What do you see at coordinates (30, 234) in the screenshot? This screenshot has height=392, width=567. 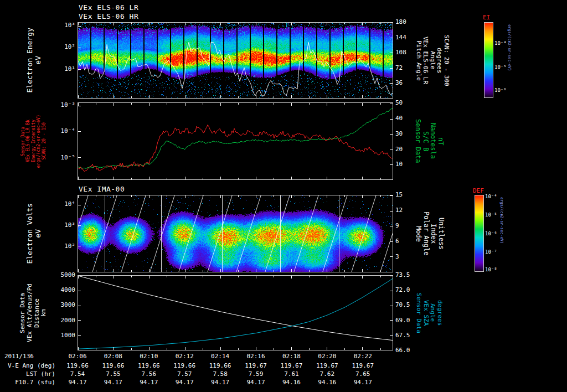 I see `electron-volts-label: Electron Volts` at bounding box center [30, 234].